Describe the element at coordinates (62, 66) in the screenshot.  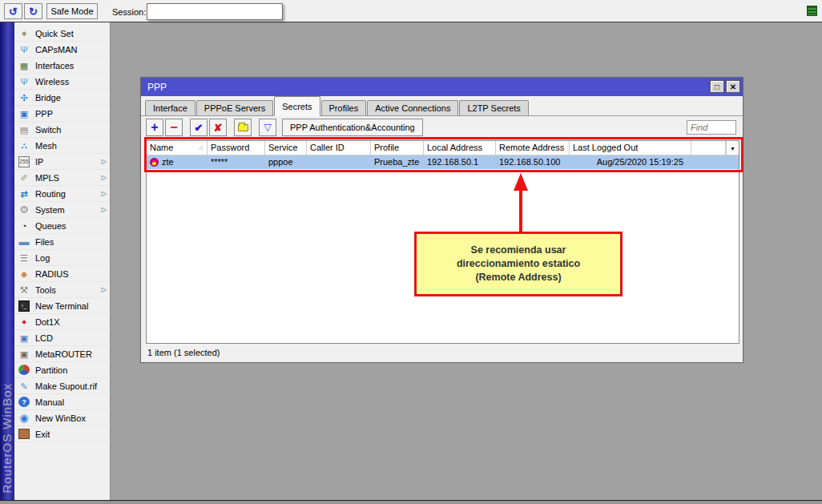
I see `sidebar-item-interfaces: ▦Interfaces` at that location.